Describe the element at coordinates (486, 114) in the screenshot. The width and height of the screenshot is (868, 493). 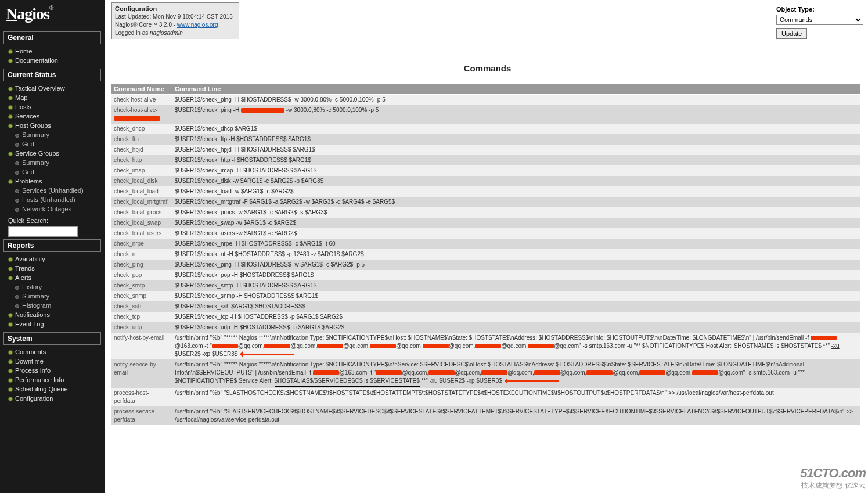
I see `table-row: check-host-alive-$USER1$/check_ping -H -…` at that location.